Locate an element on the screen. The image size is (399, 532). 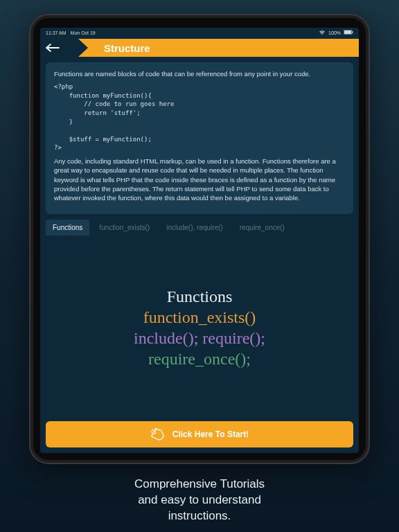
hero-line-2: function_exists() is located at coordinates (200, 317).